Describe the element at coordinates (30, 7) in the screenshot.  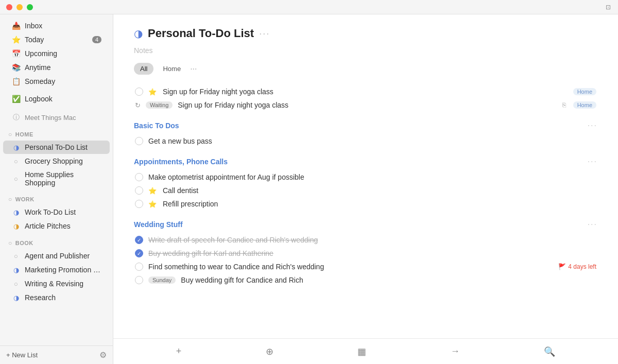
I see `maximize-button` at that location.